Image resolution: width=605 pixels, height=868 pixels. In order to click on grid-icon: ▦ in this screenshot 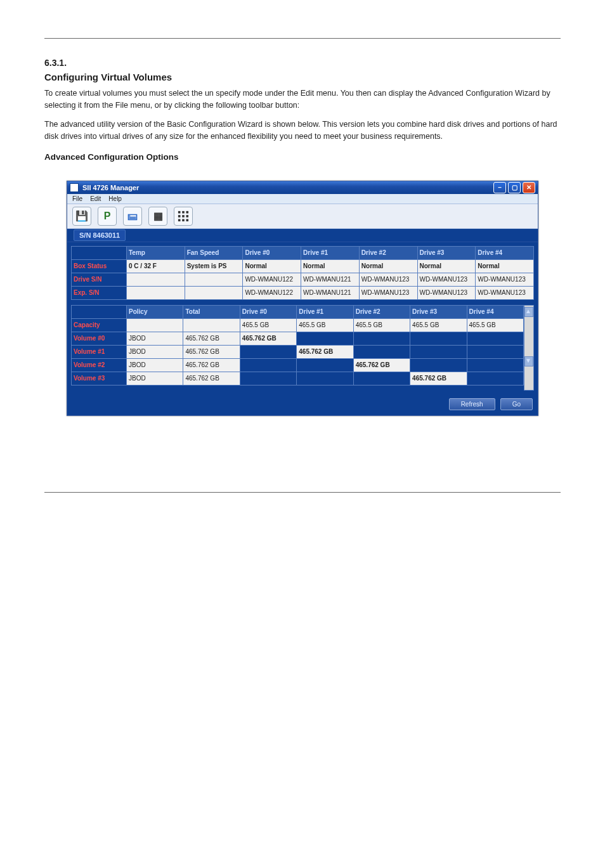, I will do `click(158, 216)`.